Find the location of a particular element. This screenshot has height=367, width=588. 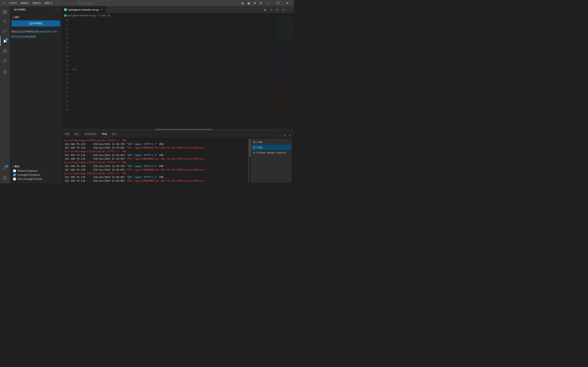

breadcrumb: springboot-xstream-rce.py › ƒ catch_all is located at coordinates (178, 16).